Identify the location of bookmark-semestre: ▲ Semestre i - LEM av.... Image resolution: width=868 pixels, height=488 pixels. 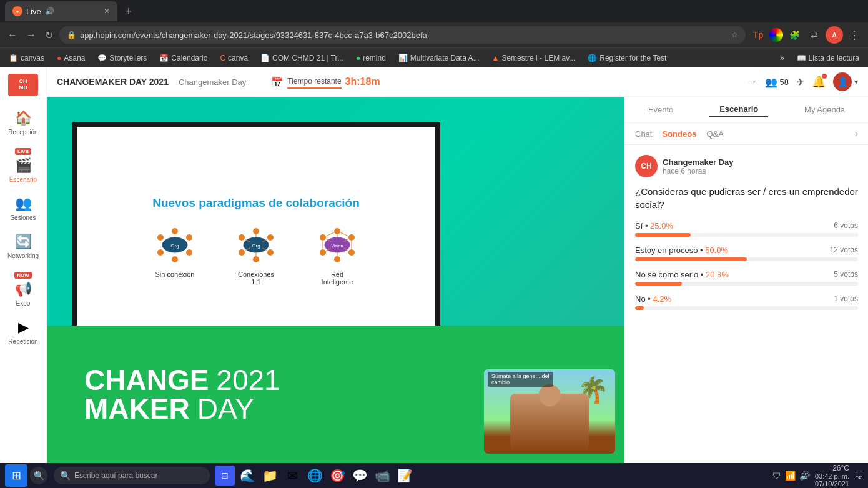
(534, 58).